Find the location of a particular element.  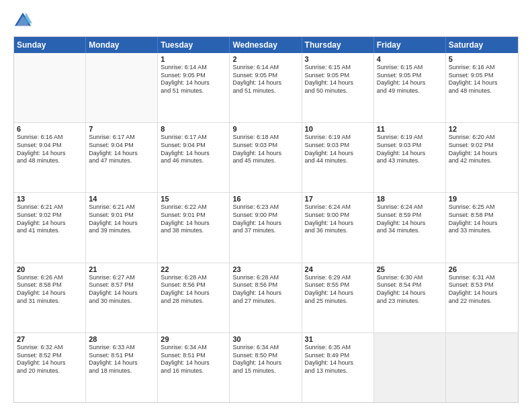

day-number: 16 is located at coordinates (265, 199).